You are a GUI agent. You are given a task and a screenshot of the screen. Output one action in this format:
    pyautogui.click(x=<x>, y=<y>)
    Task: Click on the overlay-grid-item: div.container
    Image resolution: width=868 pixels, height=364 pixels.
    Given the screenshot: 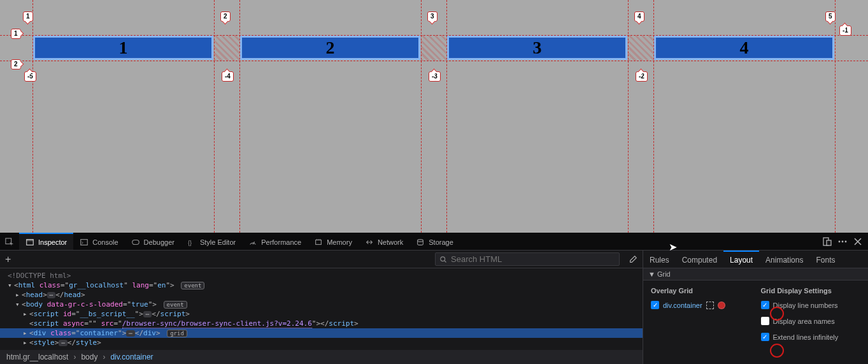 What is the action you would take?
    pyautogui.click(x=701, y=305)
    